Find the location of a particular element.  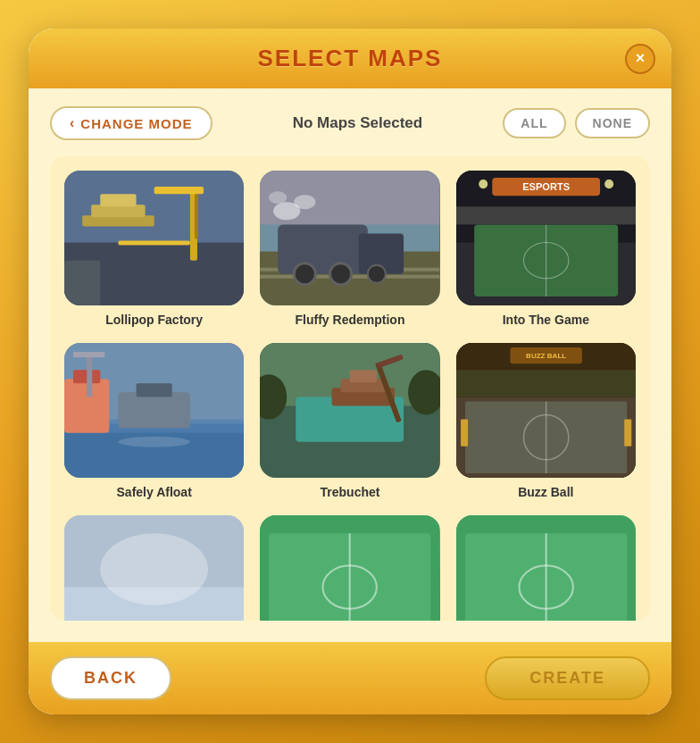

selection-status: No Maps Selected is located at coordinates (358, 123).